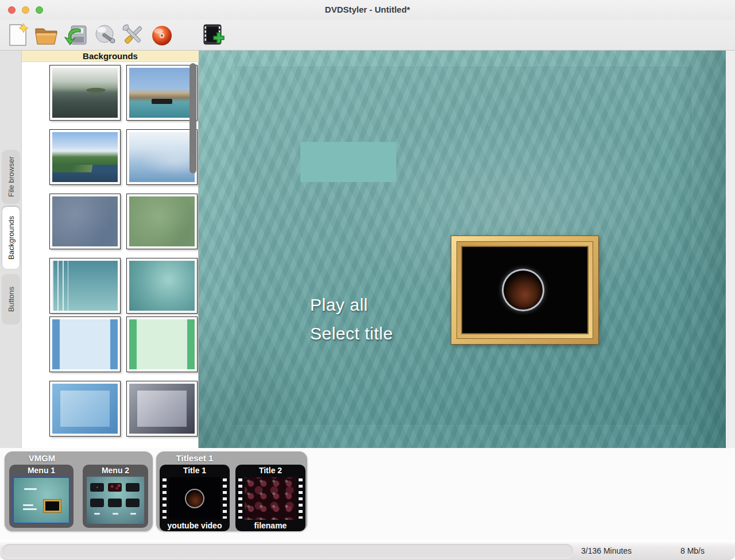 Image resolution: width=735 pixels, height=560 pixels. I want to click on status-bar: 3/136 Minutes 8 Mb/s, so click(368, 550).